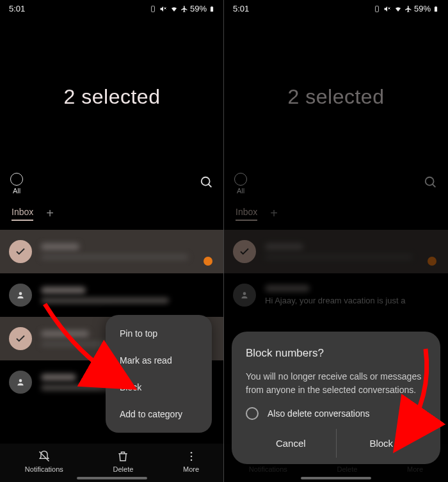 This screenshot has height=482, width=448. What do you see at coordinates (112, 463) in the screenshot?
I see `bottom-nav: Notifications Delete More` at bounding box center [112, 463].